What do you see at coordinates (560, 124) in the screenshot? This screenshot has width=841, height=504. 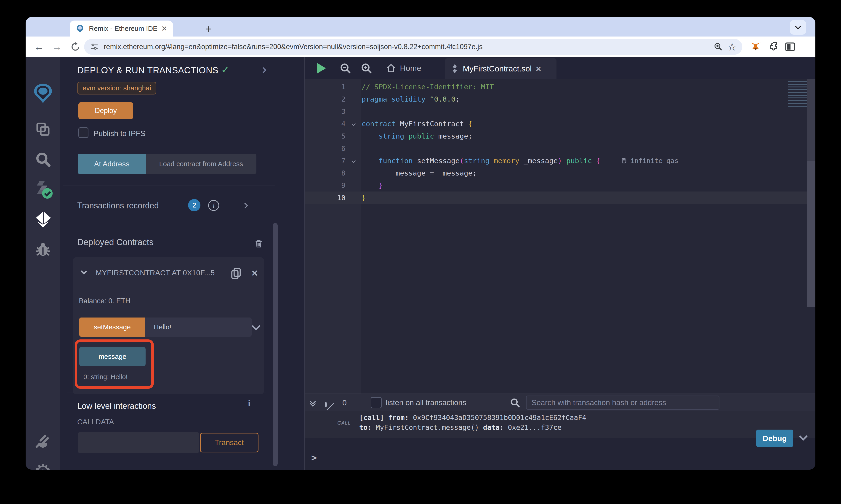 I see `code-line: 4contract MyFirstContract {` at bounding box center [560, 124].